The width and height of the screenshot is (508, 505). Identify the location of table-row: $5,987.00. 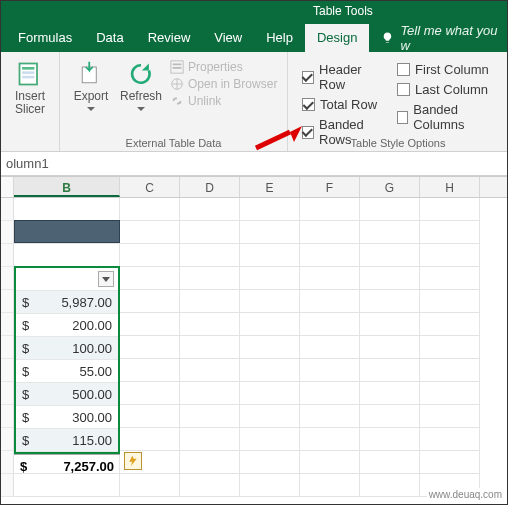
(67, 302).